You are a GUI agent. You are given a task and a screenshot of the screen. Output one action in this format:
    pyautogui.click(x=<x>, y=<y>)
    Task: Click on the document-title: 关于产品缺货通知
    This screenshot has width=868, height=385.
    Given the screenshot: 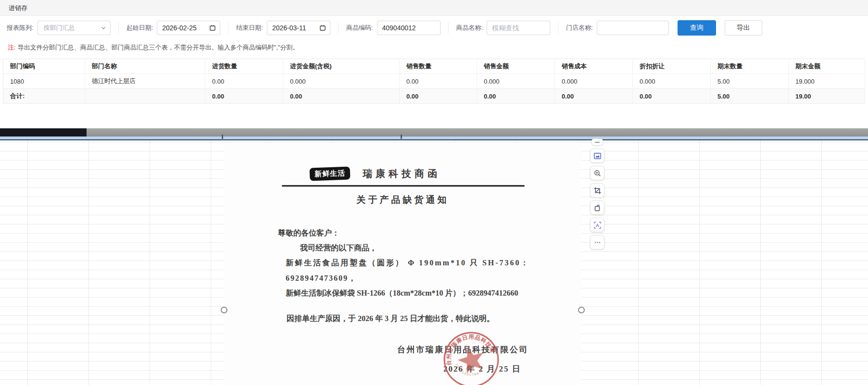 What is the action you would take?
    pyautogui.click(x=403, y=200)
    